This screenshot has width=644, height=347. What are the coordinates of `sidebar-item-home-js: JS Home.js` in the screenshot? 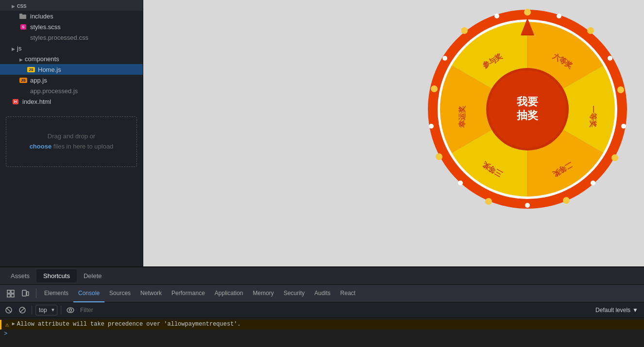 It's located at (71, 69).